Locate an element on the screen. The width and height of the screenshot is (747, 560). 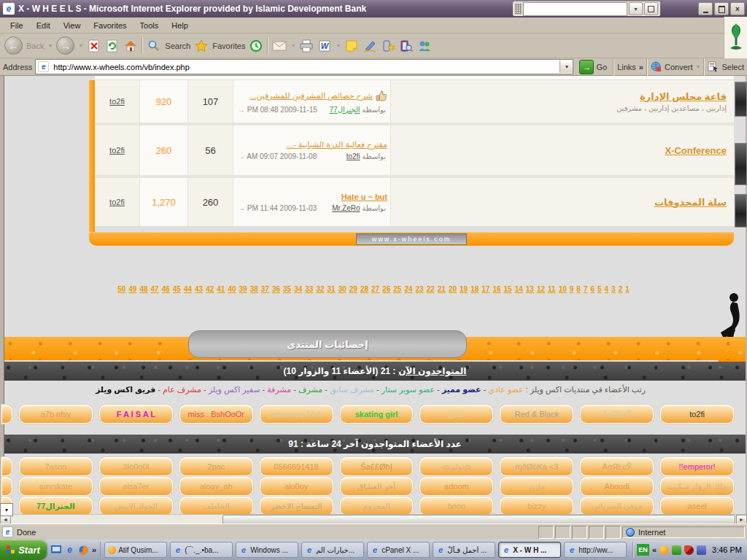
taskbar-task: ehttp://ww... is located at coordinates (595, 550).